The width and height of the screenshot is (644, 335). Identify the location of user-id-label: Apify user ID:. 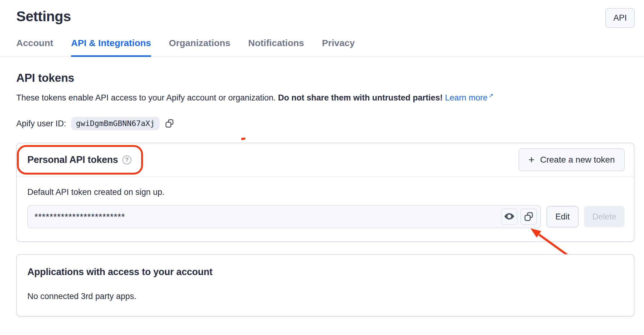
(41, 124).